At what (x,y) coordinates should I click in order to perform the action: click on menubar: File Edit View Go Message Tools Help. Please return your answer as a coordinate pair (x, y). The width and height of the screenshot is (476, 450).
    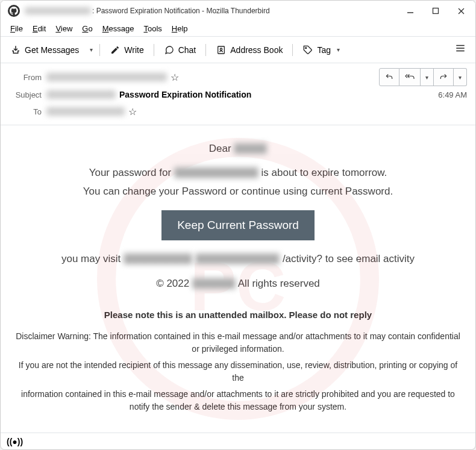
    Looking at the image, I should click on (238, 29).